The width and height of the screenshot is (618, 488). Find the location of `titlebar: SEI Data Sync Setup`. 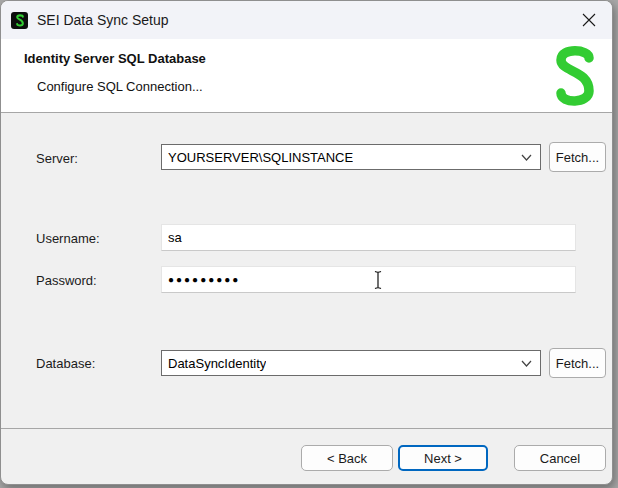

titlebar: SEI Data Sync Setup is located at coordinates (306, 20).